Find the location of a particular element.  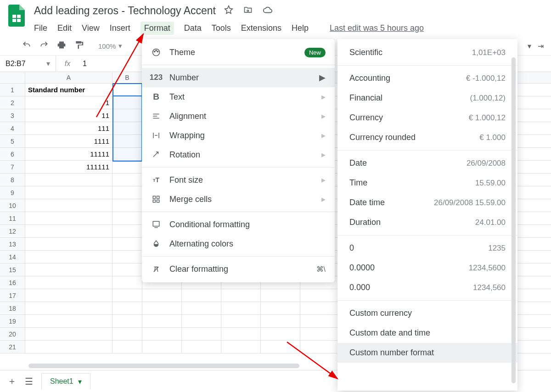

sheet-tab: Sheet1 ▾ is located at coordinates (66, 381).